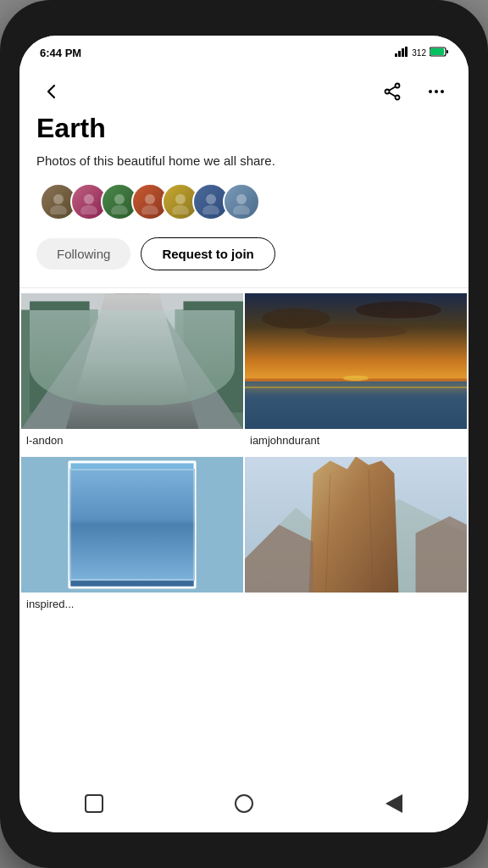 The height and width of the screenshot is (868, 488). Describe the element at coordinates (61, 53) in the screenshot. I see `status-time: 6:44 PM` at that location.